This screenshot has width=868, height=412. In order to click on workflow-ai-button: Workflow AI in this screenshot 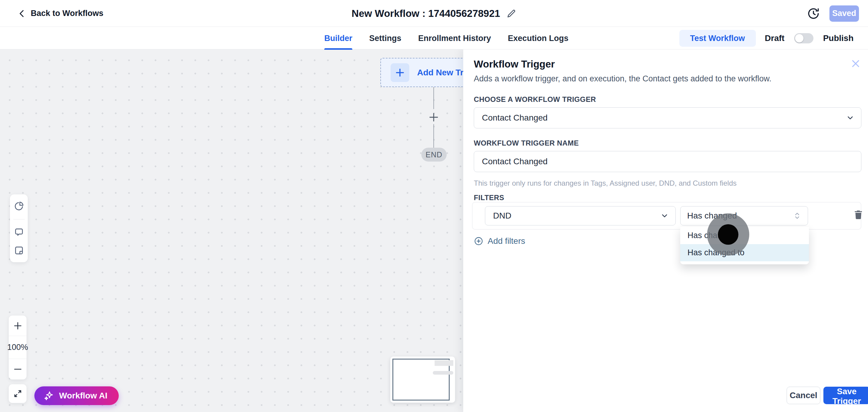, I will do `click(76, 395)`.